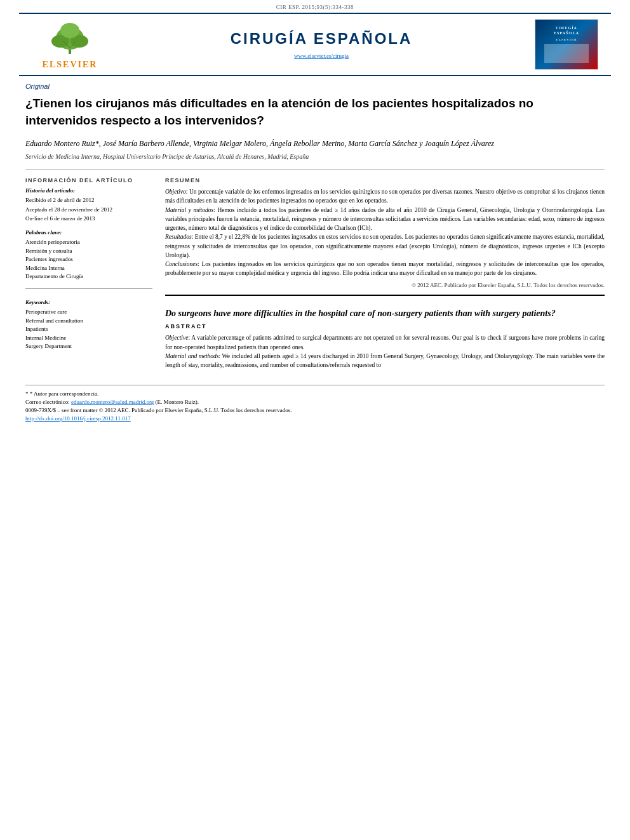  I want to click on keyword-es-1: Atención perioperatoria, so click(89, 243).